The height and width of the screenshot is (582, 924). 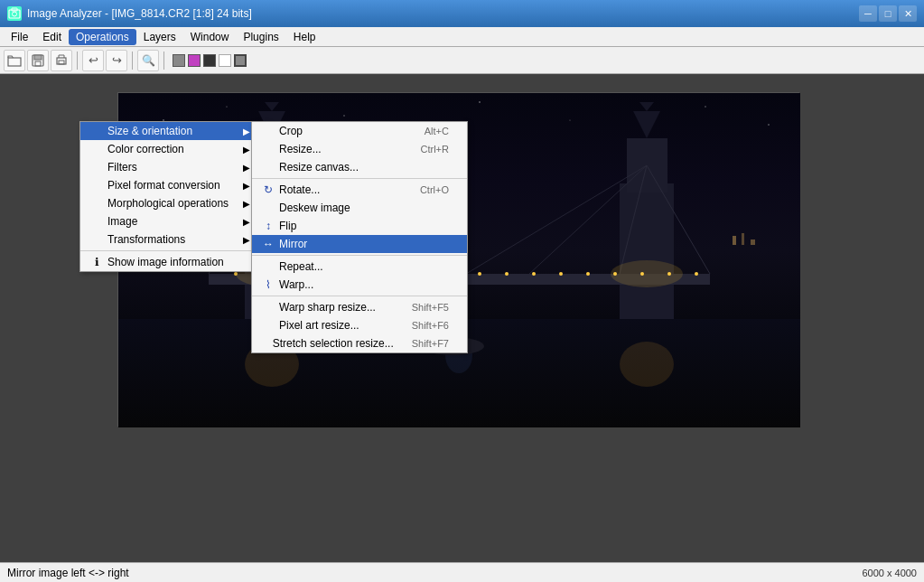 I want to click on color-accent, so click(x=194, y=61).